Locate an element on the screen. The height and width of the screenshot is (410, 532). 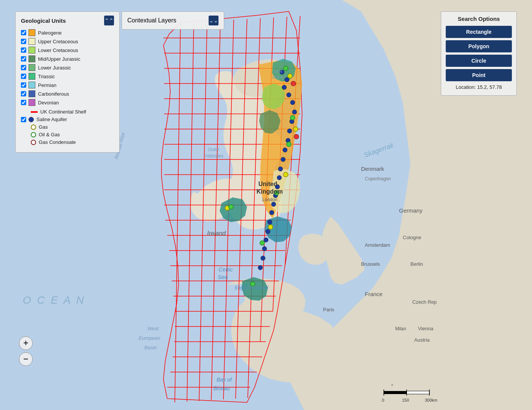
svg-text: Outer is located at coordinates (214, 150).